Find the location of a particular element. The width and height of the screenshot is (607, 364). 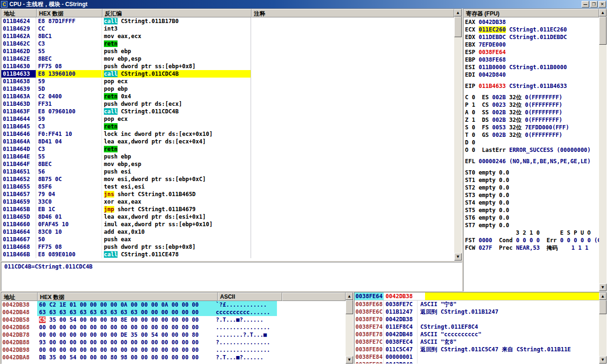

disasm-row: 011B4633E8 13960100call CStringt.011CDC4… is located at coordinates (228, 74).